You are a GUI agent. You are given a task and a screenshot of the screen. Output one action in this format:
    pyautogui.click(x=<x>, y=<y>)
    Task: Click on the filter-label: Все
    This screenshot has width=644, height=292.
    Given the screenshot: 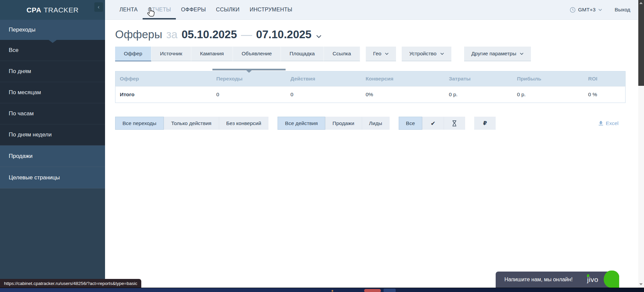 What is the action you would take?
    pyautogui.click(x=411, y=123)
    